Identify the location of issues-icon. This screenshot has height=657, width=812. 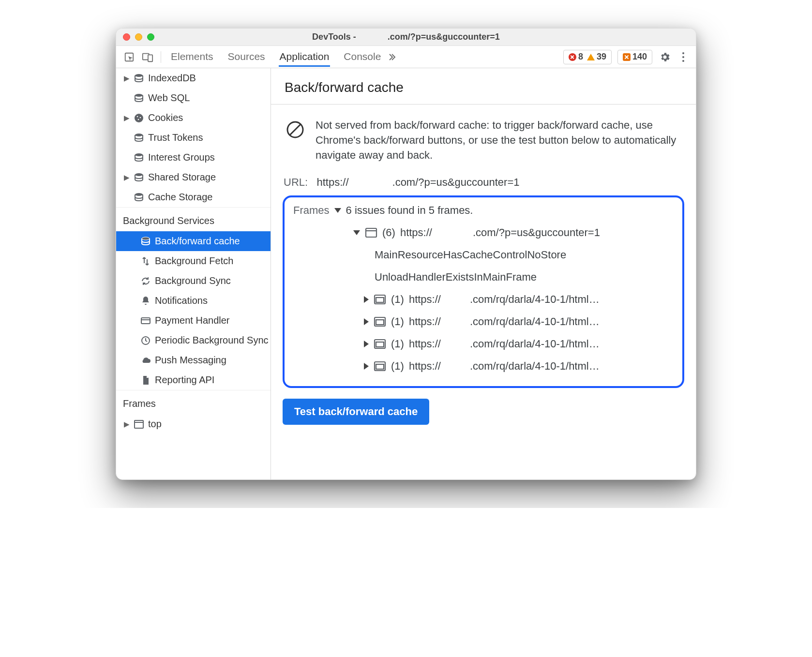
(627, 57).